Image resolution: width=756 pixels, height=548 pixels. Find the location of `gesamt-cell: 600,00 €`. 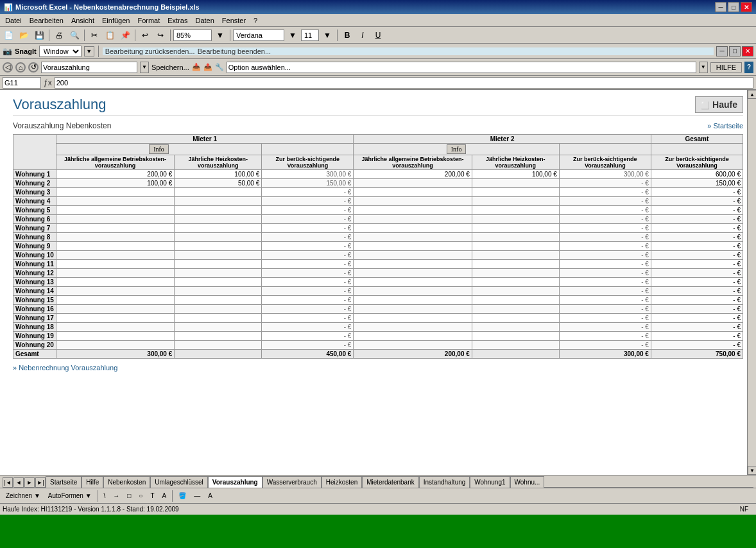

gesamt-cell: 600,00 € is located at coordinates (697, 175).